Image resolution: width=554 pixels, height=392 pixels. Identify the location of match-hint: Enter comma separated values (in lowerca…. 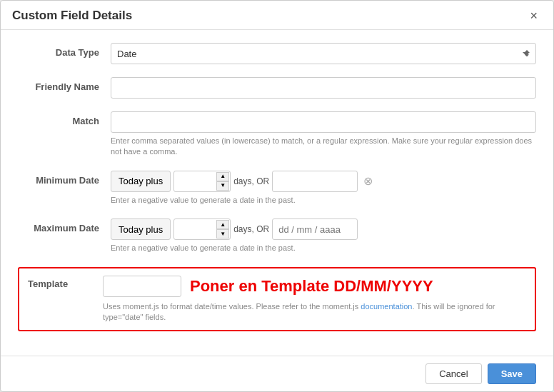
(323, 147).